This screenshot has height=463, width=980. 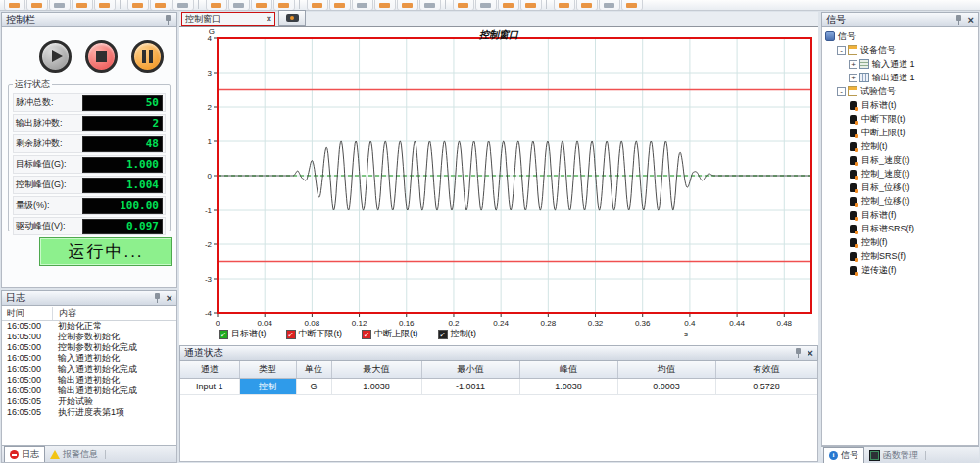 I want to click on tree-item: 信号, so click(x=902, y=36).